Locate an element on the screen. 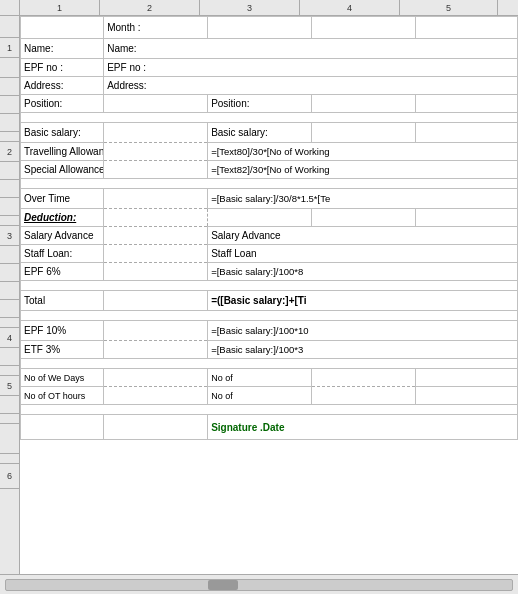 This screenshot has height=594, width=518. epf-value: EPF no : is located at coordinates (311, 68).